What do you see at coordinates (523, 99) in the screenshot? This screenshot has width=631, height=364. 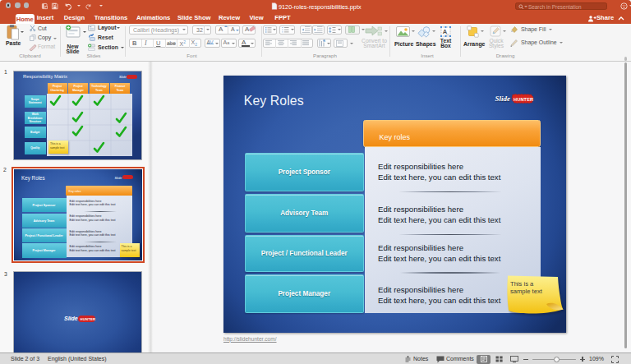 I see `svg-text: HUNTER` at bounding box center [523, 99].